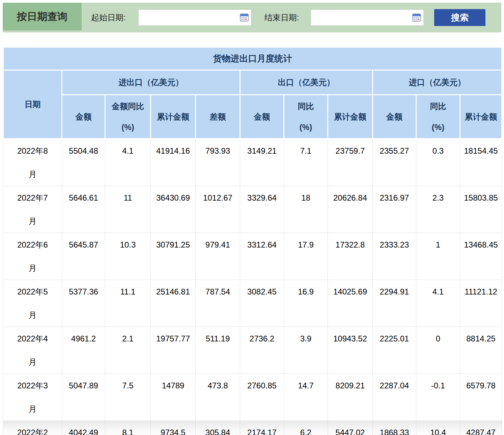 The height and width of the screenshot is (435, 504). I want to click on row-value-cell: 5646.61, so click(84, 209).